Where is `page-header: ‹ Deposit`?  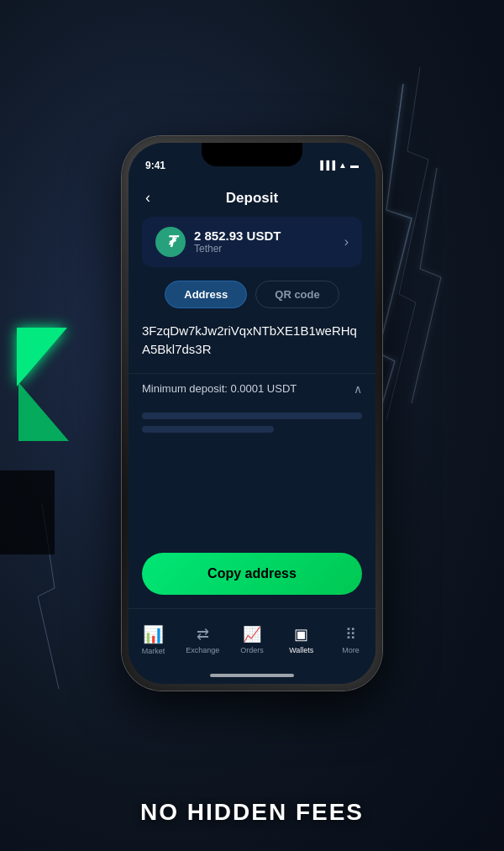 page-header: ‹ Deposit is located at coordinates (252, 198).